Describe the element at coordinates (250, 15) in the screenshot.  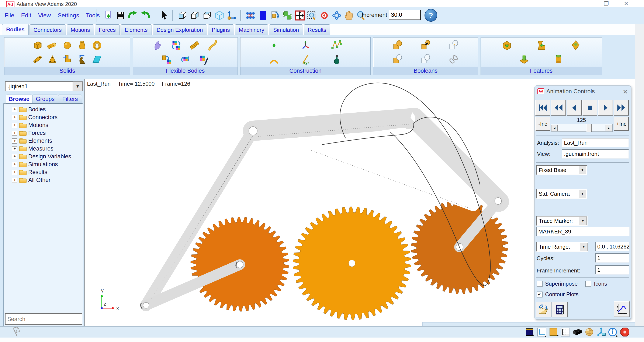
I see `dots-grid-icon` at that location.